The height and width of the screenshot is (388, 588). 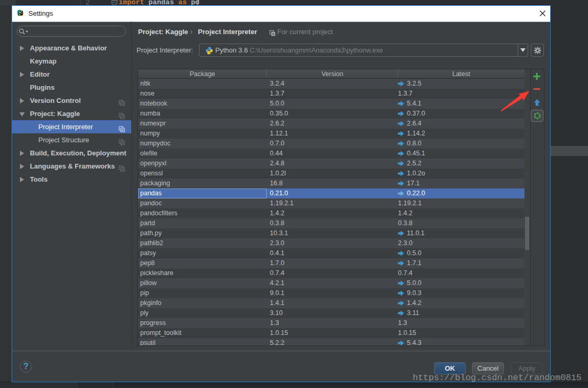 I want to click on svg-text: PC, so click(x=21, y=13).